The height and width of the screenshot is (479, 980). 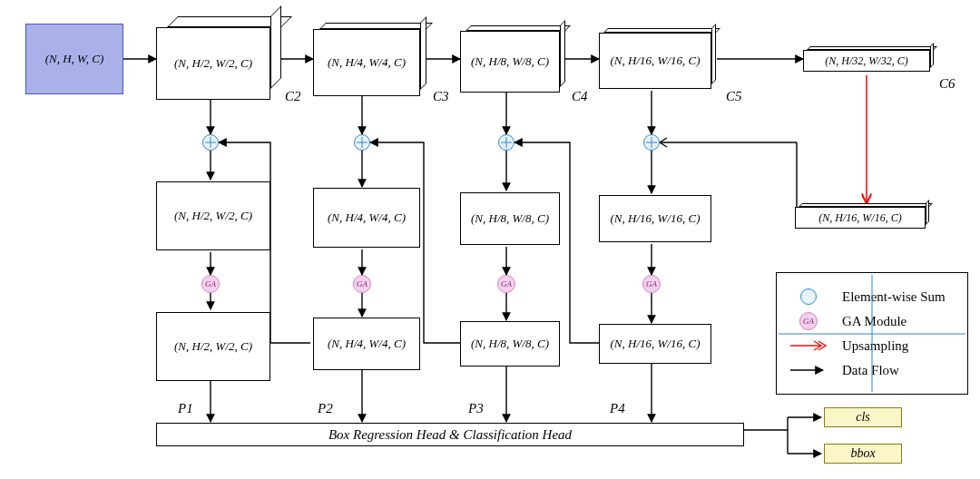 I want to click on legend: Element-wise Sum GA GA Module Upsampling, so click(x=872, y=334).